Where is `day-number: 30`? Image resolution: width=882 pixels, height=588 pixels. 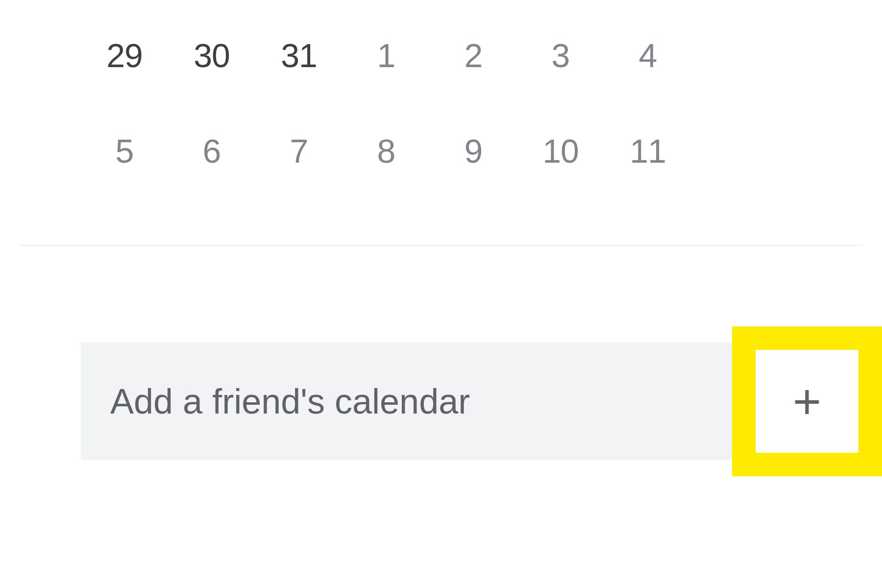
day-number: 30 is located at coordinates (212, 55).